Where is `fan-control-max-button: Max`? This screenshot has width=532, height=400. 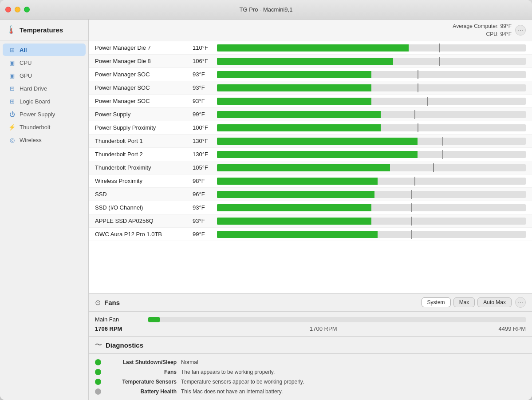
fan-control-max-button: Max is located at coordinates (464, 302).